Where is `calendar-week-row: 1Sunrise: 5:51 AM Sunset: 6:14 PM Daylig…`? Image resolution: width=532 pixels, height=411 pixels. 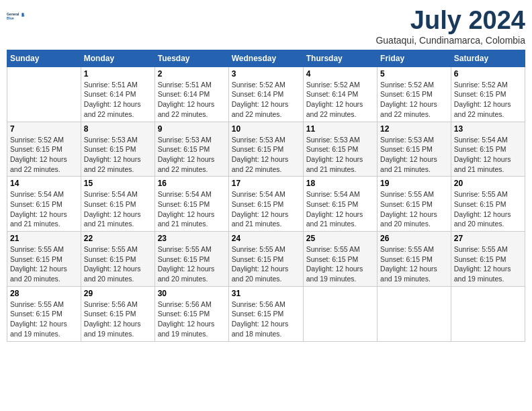
calendar-week-row: 1Sunrise: 5:51 AM Sunset: 6:14 PM Daylig… is located at coordinates (266, 94).